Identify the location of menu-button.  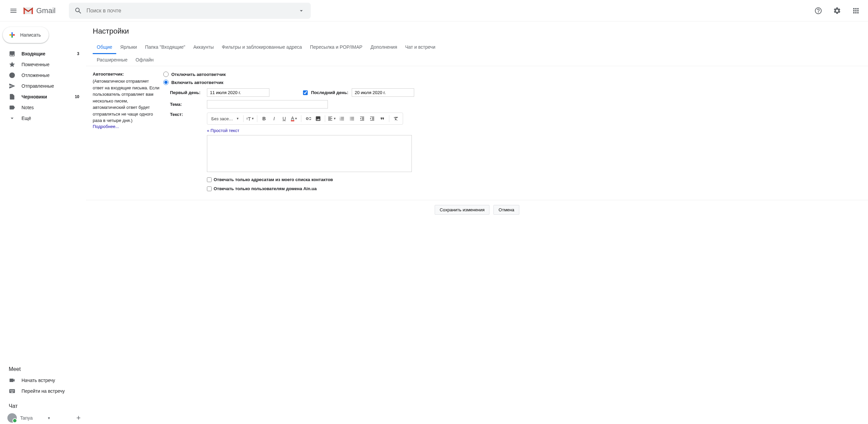
(13, 11).